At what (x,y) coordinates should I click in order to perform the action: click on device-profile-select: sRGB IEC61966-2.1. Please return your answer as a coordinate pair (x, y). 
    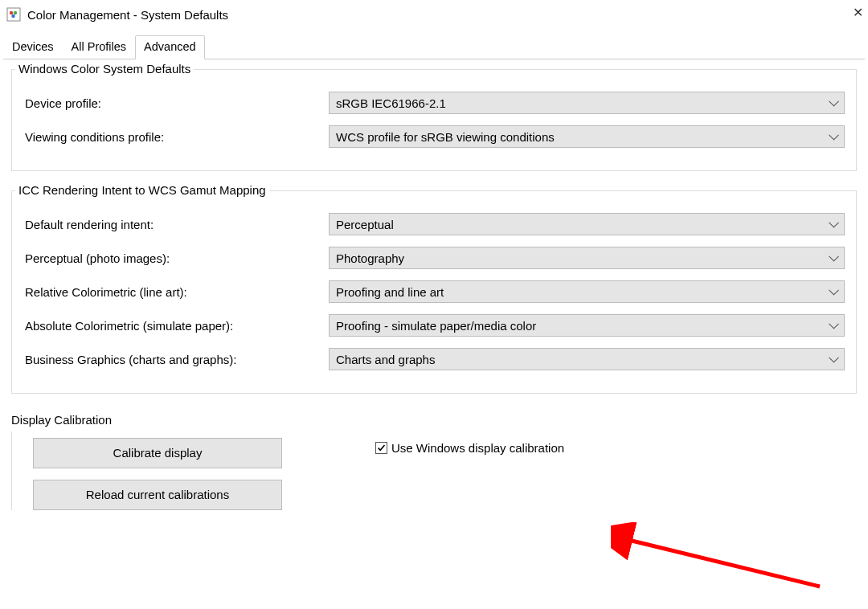
    Looking at the image, I should click on (587, 103).